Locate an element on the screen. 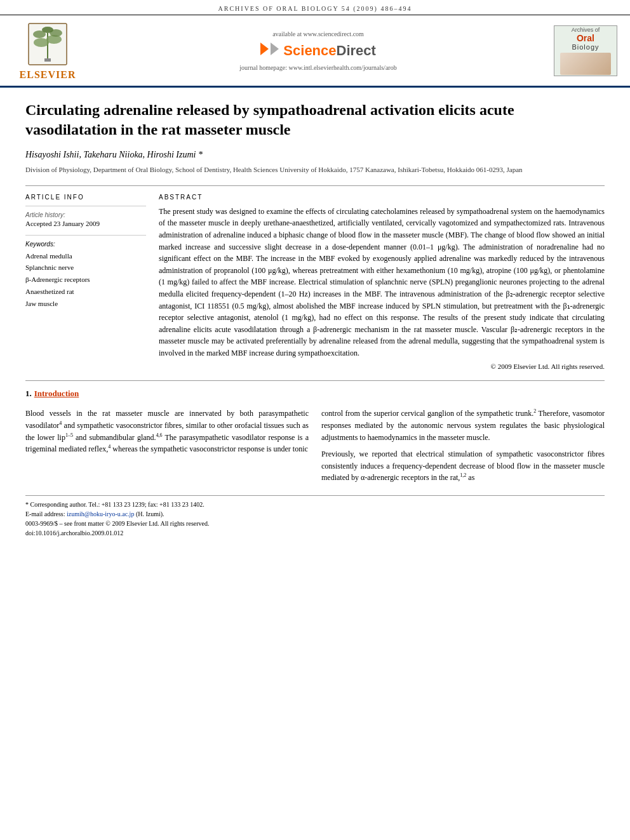 The height and width of the screenshot is (840, 630). footnote-text: * Corresponding author. Tel.: +81 133 23… is located at coordinates (315, 519).